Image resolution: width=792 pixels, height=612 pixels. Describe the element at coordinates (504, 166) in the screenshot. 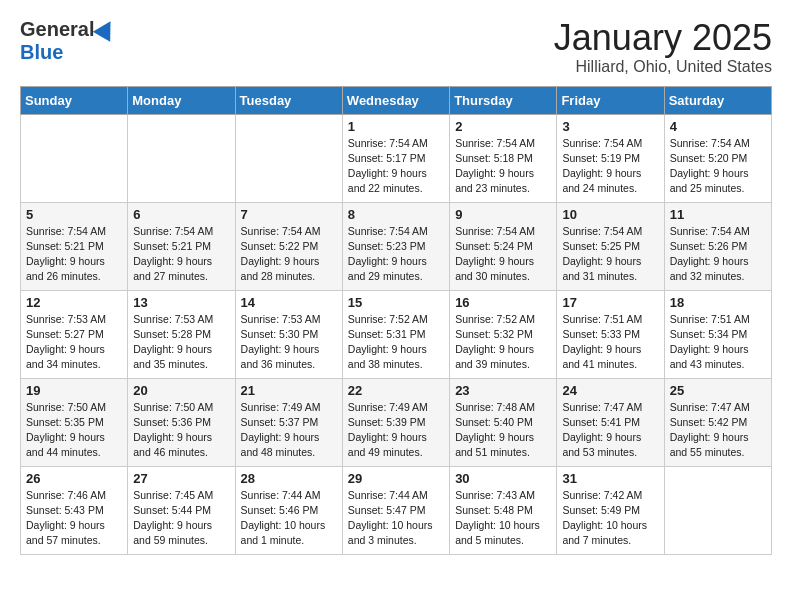

I see `day-info: Sunrise: 7:54 AM Sunset: 5:18 PM Dayligh…` at that location.